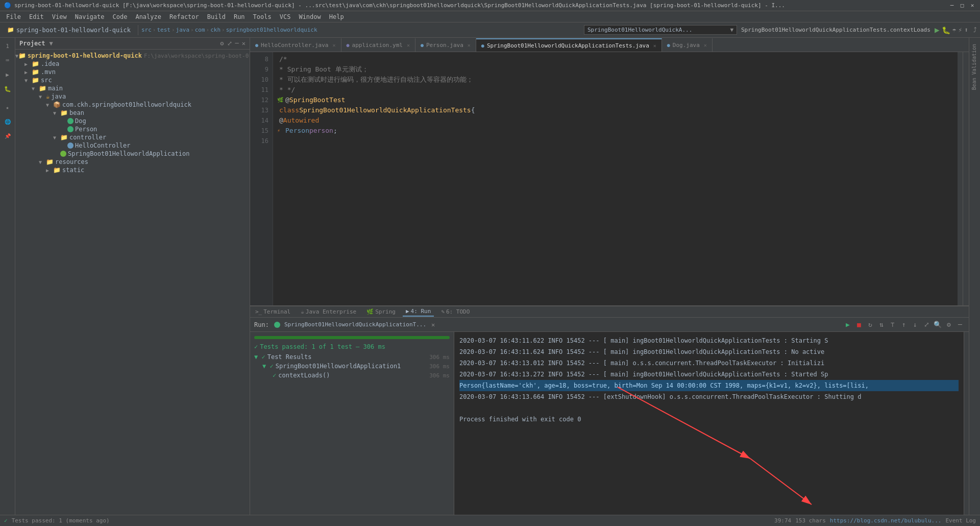 This screenshot has height=526, width=980. What do you see at coordinates (163, 30) in the screenshot?
I see `breadcrumb-test: test` at bounding box center [163, 30].